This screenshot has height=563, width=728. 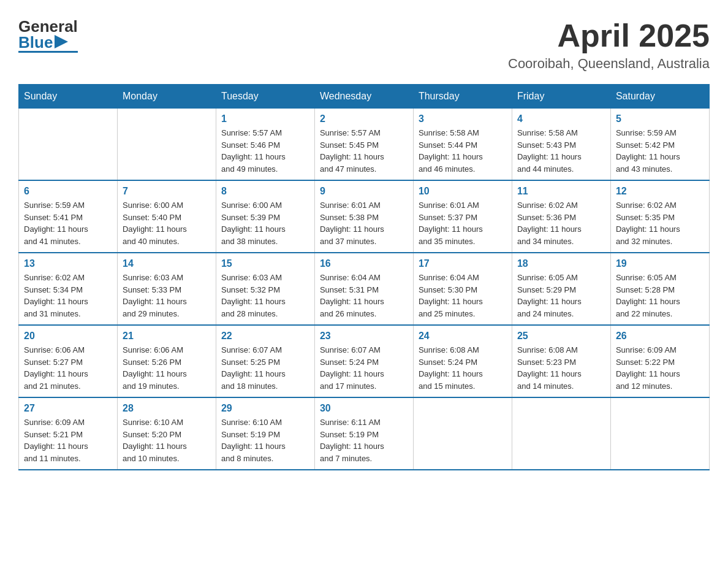 What do you see at coordinates (561, 97) in the screenshot?
I see `weekday-header-friday: Friday` at bounding box center [561, 97].